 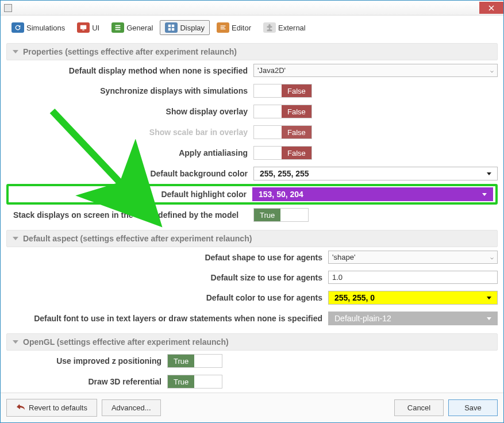 I want to click on label-z-positioning: Use improved z positioning, so click(x=87, y=361).